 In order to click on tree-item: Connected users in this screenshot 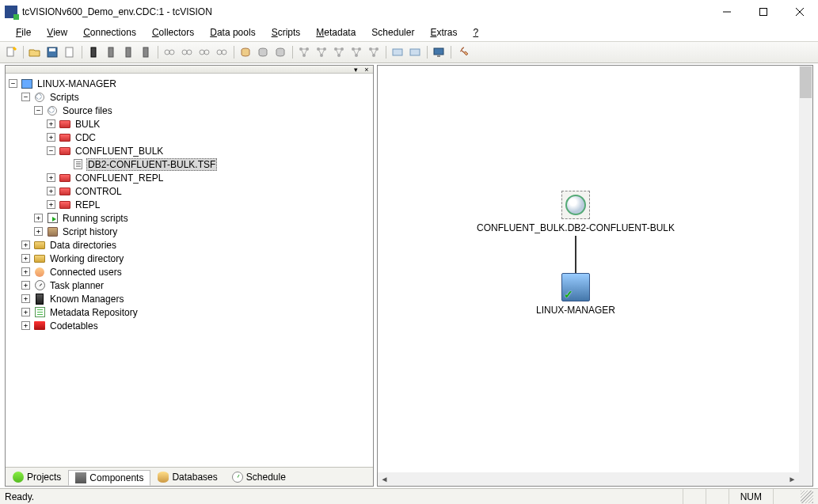, I will do `click(86, 272)`.